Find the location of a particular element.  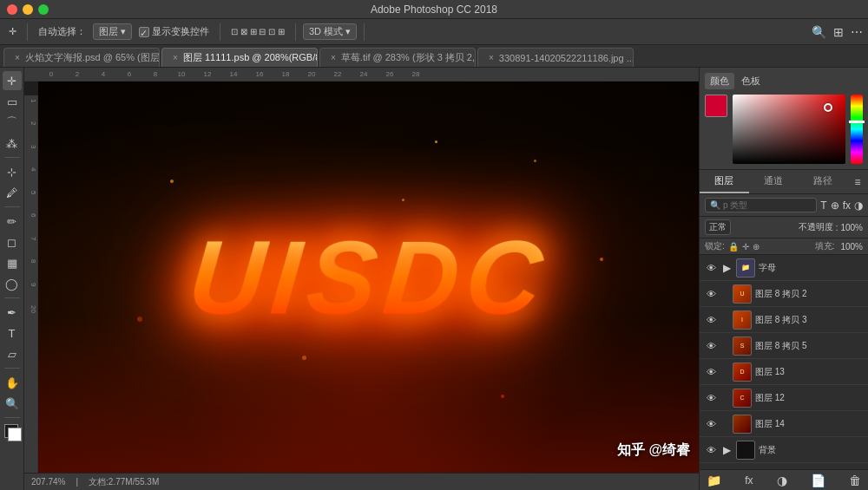

foreground-color-swatch is located at coordinates (12, 432).